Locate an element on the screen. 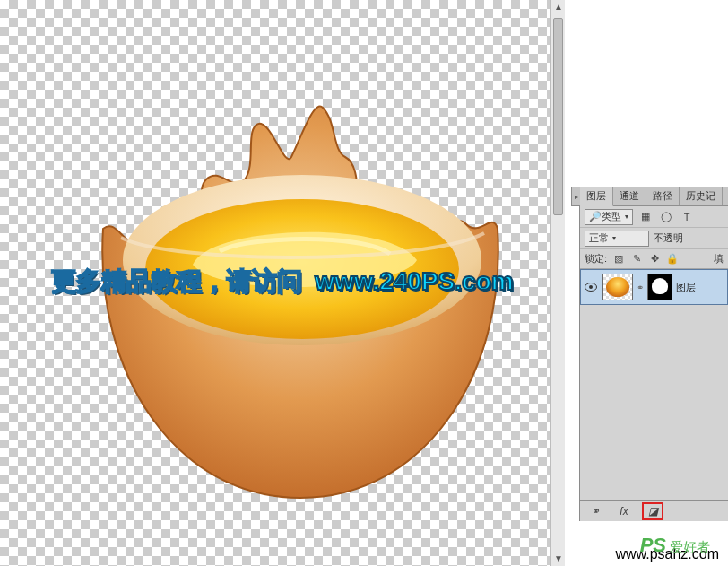 Image resolution: width=728 pixels, height=566 pixels. mask-link-icon: ⚭ is located at coordinates (640, 287).